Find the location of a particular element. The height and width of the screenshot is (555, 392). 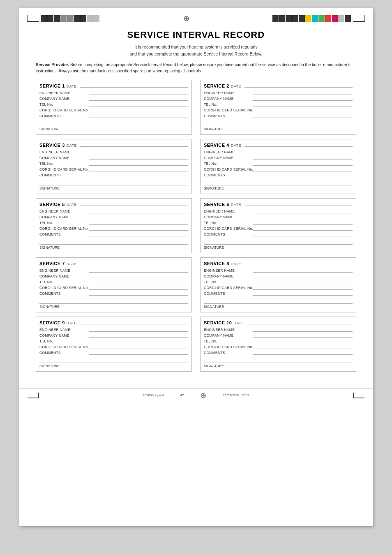

service-10-tel-line is located at coordinates (303, 341).